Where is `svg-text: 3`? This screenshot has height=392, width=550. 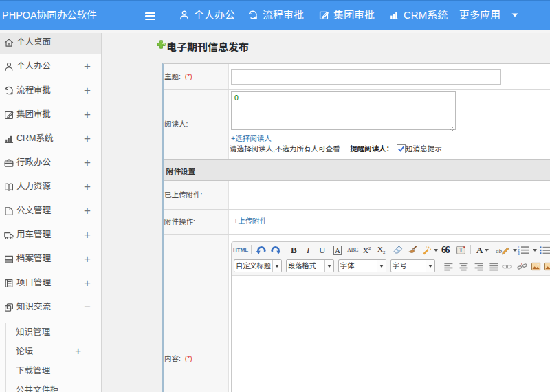 svg-text: 3 is located at coordinates (518, 253).